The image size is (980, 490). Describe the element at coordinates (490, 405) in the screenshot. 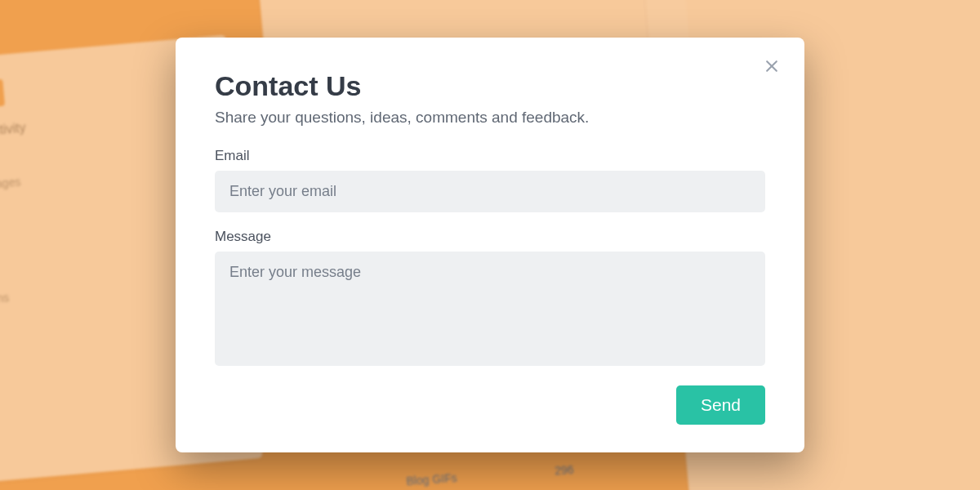

I see `modal-actions: Send` at that location.